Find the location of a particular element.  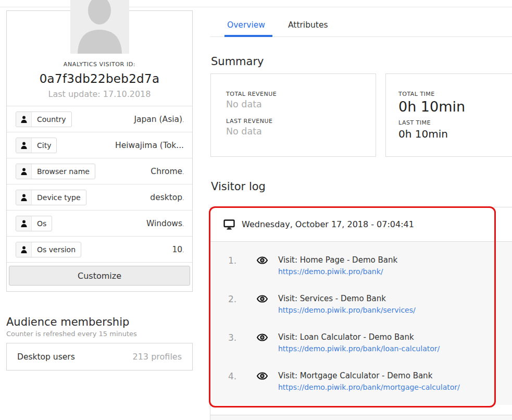

total-time-label: TOTAL TIME is located at coordinates (455, 94).